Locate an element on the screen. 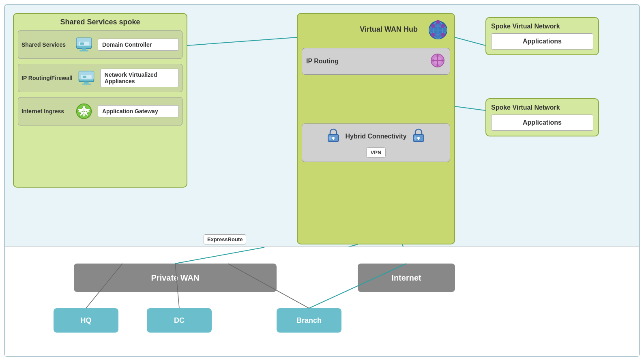  internet-ingress-row: Internet Ingress Application Gateway is located at coordinates (100, 111).